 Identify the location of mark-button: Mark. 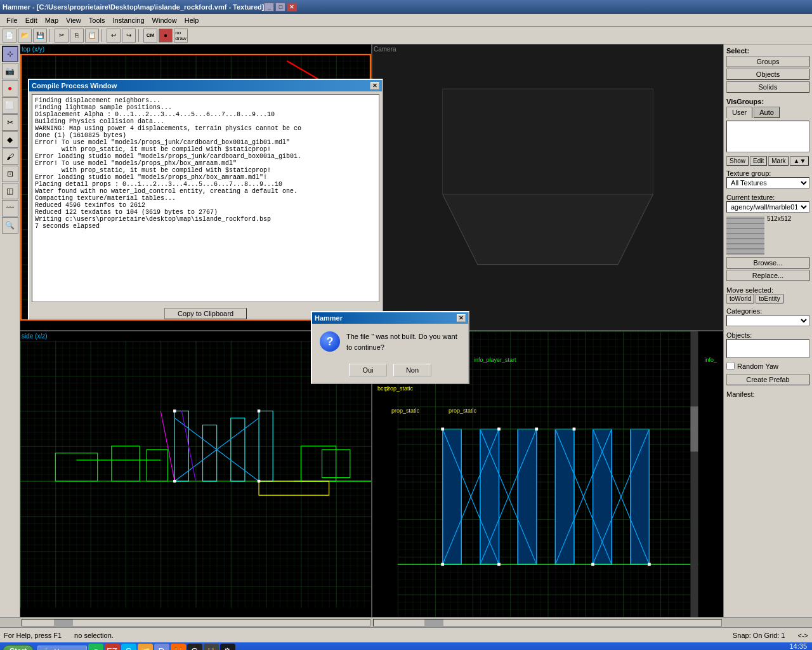
(778, 161).